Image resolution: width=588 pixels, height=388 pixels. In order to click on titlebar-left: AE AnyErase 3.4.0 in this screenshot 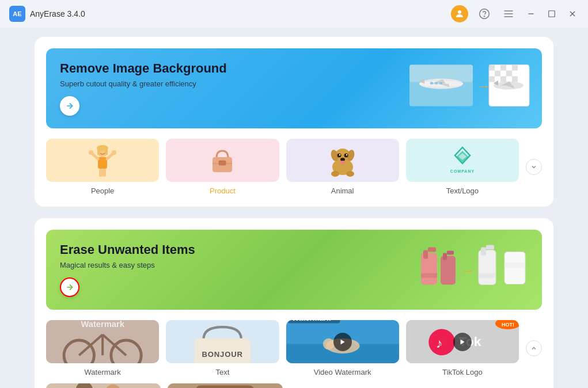, I will do `click(47, 14)`.